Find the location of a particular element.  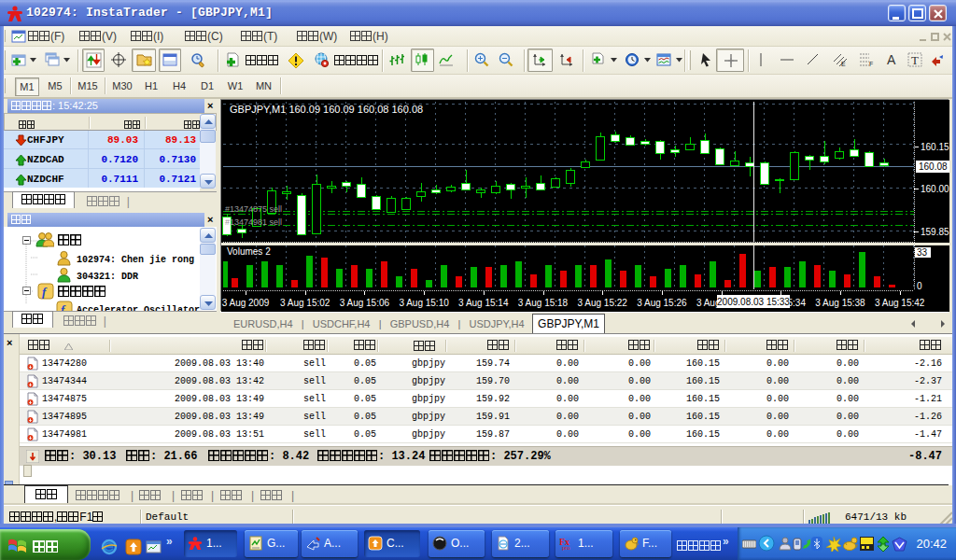

svg-text:GBPJPY,M1 160.09 160.09 160.0: GBPJPY,M1 160.09 160.09 160.08 160.08 is located at coordinates (327, 109).